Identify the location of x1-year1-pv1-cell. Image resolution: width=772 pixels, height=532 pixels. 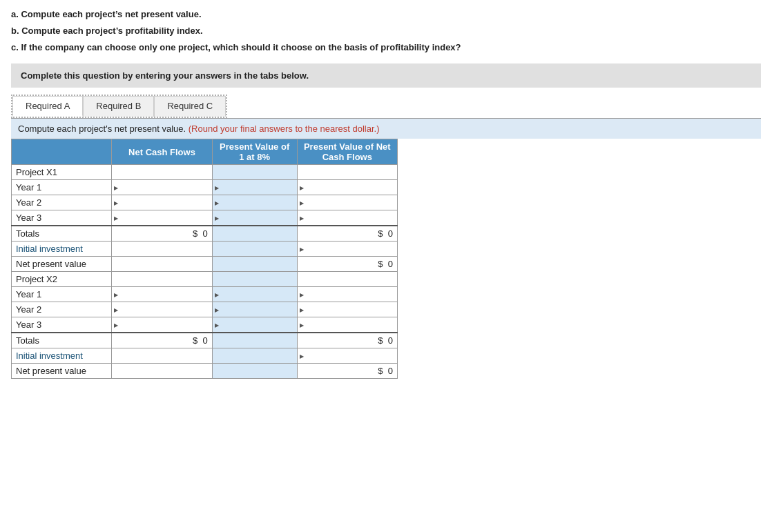
(254, 188).